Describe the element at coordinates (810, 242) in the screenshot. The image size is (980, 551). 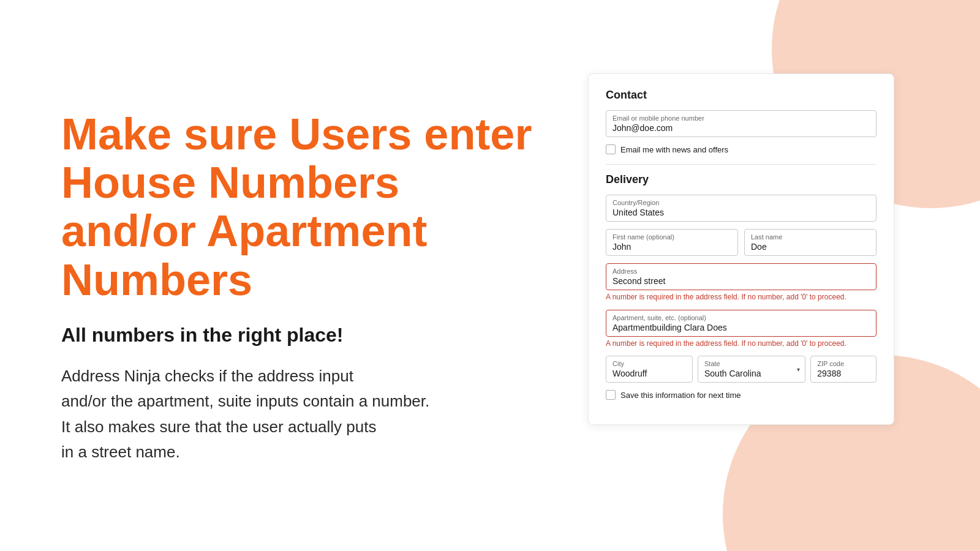
I see `last-name-field: Last name Doe` at that location.